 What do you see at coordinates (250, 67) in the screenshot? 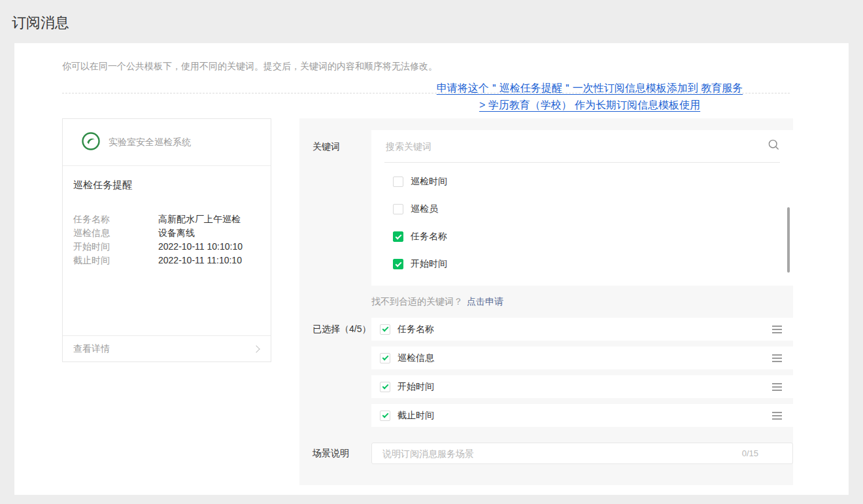
I see `hint-text: 你可以在同一个公共模板下，使用不同的关键词。提交后，关键词的内容和顺序将无法修改…` at bounding box center [250, 67].